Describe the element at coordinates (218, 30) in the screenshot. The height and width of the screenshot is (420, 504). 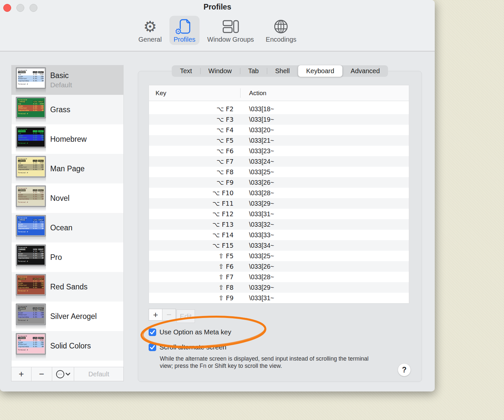
I see `preferences-toolbar: ⚙General⚙ProfilesWindow GroupsEncodings` at that location.